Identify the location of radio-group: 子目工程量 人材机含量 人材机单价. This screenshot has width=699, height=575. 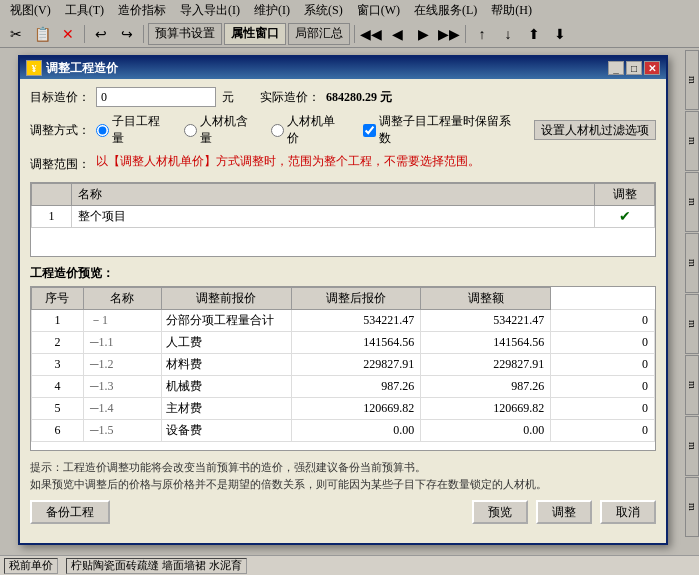
(222, 130).